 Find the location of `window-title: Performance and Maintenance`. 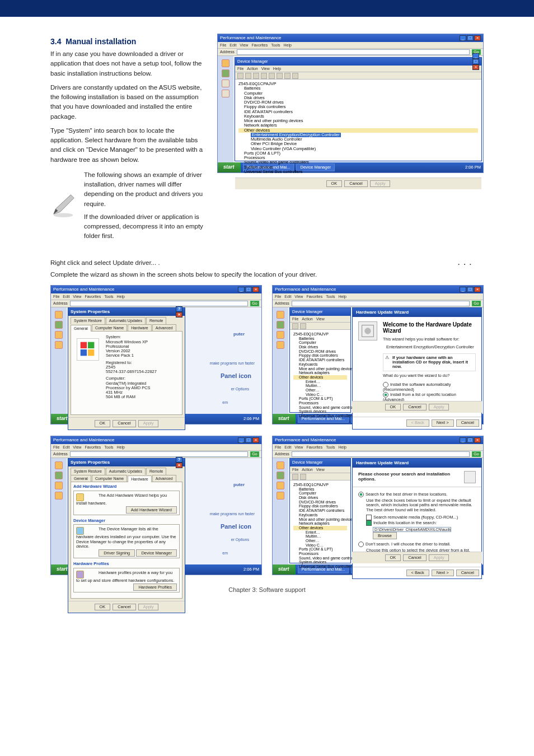

window-title: Performance and Maintenance is located at coordinates (251, 38).